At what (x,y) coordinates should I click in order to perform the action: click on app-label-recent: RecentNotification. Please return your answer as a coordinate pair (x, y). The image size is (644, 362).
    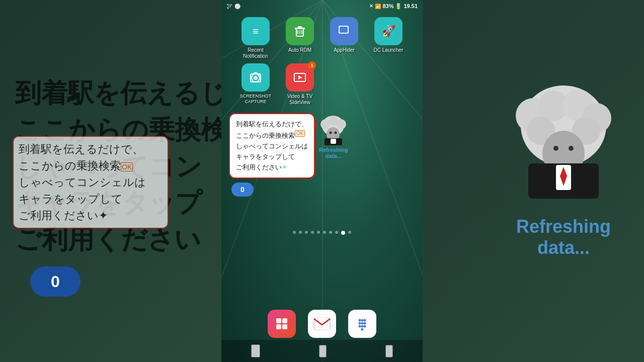
    Looking at the image, I should click on (256, 53).